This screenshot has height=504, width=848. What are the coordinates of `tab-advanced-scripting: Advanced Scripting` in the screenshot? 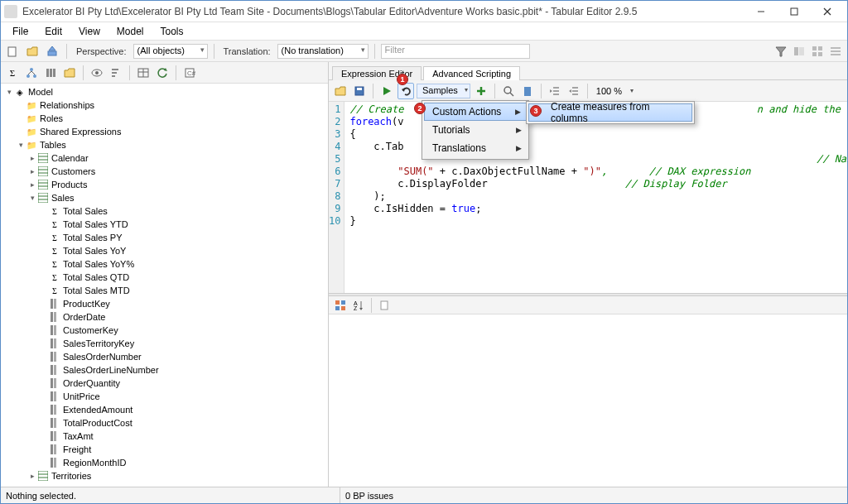 It's located at (472, 73).